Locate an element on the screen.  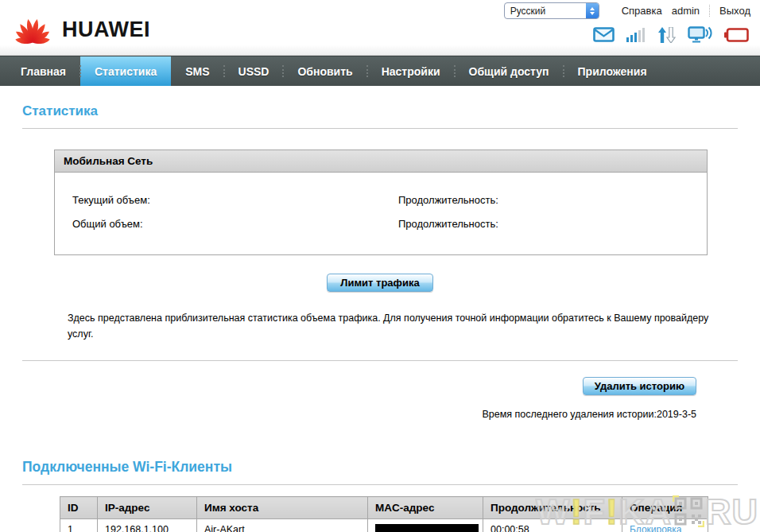
nav-item-update: Обновить is located at coordinates (324, 72).